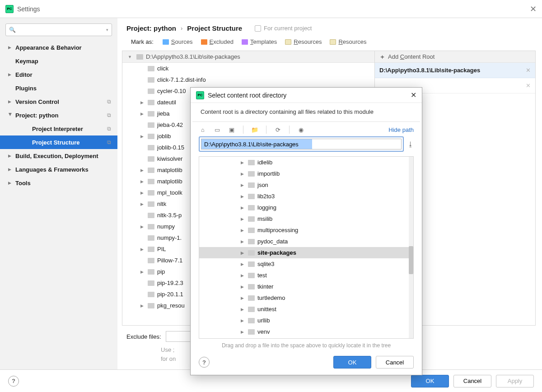 Image resolution: width=542 pixels, height=392 pixels. I want to click on sidebar-item: ▶Project: python⧉, so click(59, 115).